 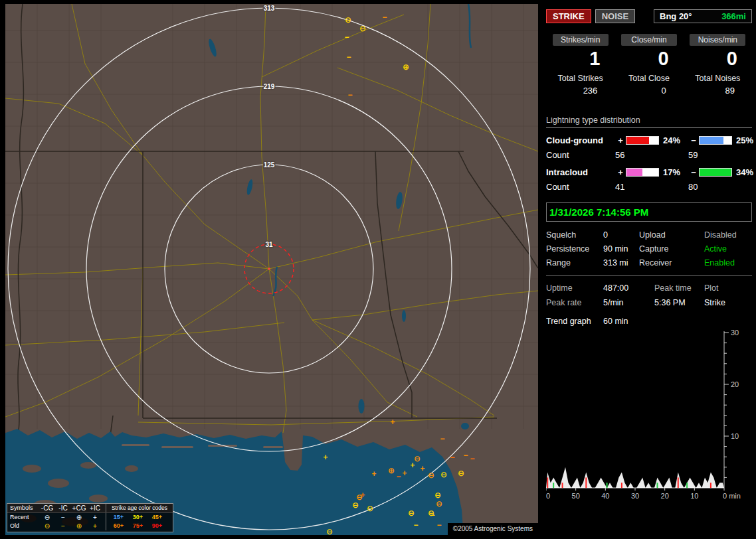 What do you see at coordinates (157, 518) in the screenshot?
I see `age-code: 45+` at bounding box center [157, 518].